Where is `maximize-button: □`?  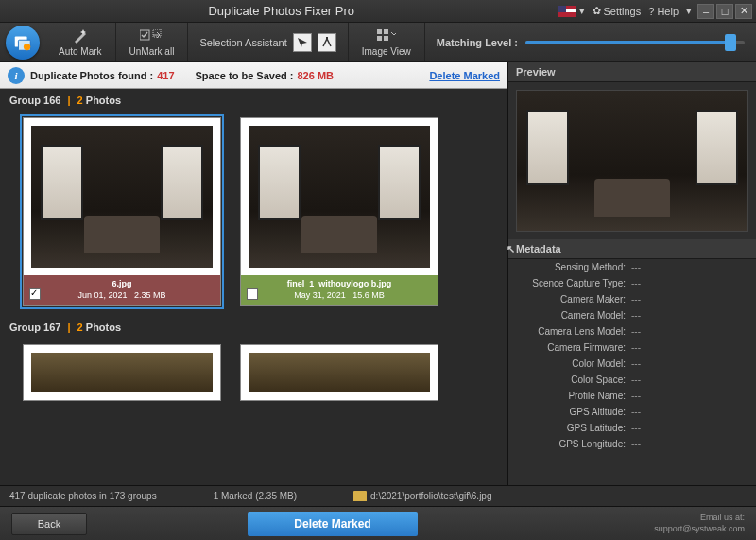
maximize-button: □ is located at coordinates (725, 11).